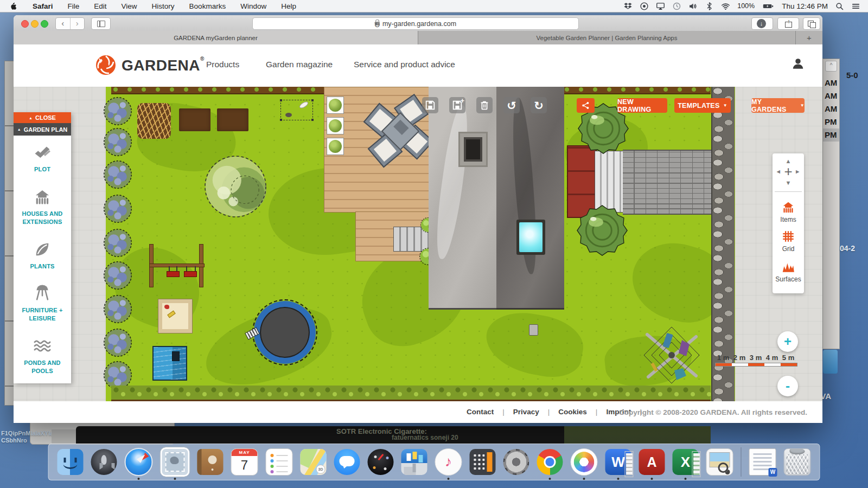 The image size is (868, 488). I want to click on share-drawing-button, so click(586, 105).